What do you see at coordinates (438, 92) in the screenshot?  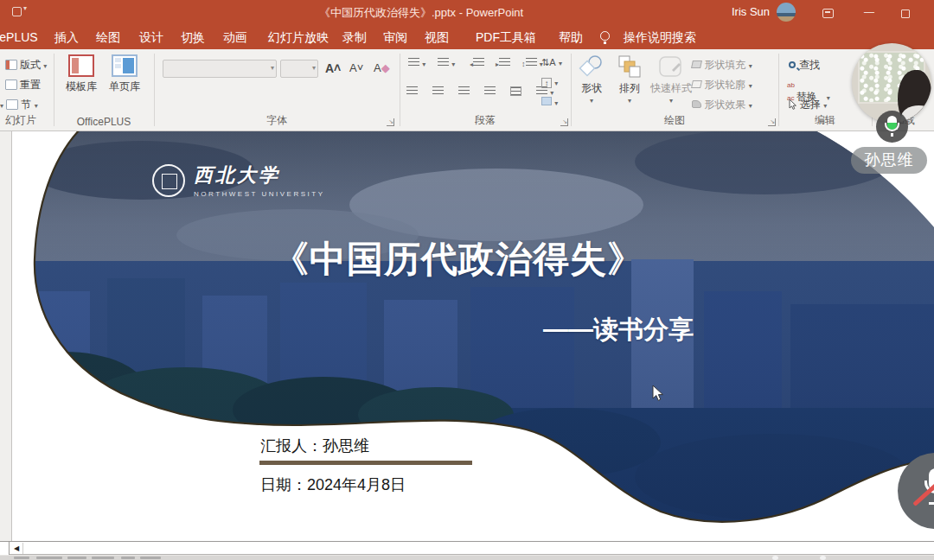 I see `align-center-icon` at bounding box center [438, 92].